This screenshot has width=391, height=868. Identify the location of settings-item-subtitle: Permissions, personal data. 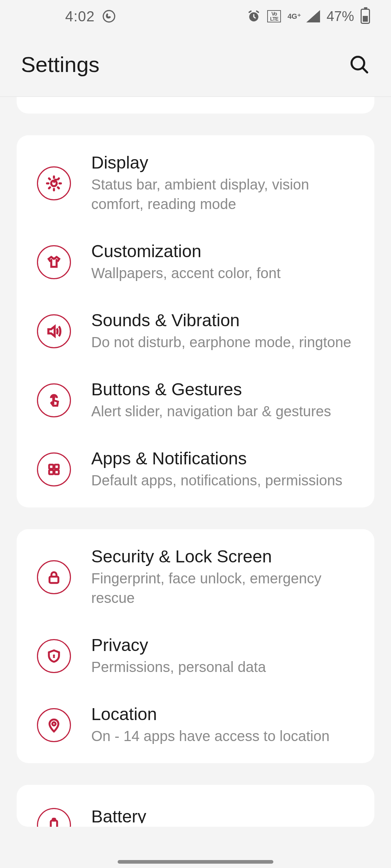
(223, 667).